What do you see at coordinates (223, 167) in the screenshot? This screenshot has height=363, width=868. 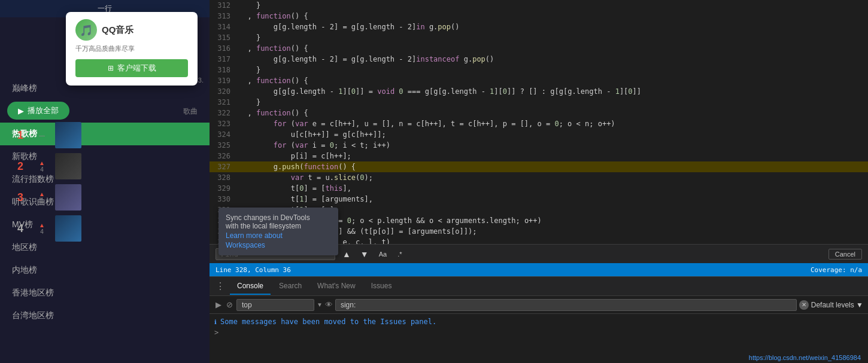 I see `line-num-327: 327` at bounding box center [223, 167].